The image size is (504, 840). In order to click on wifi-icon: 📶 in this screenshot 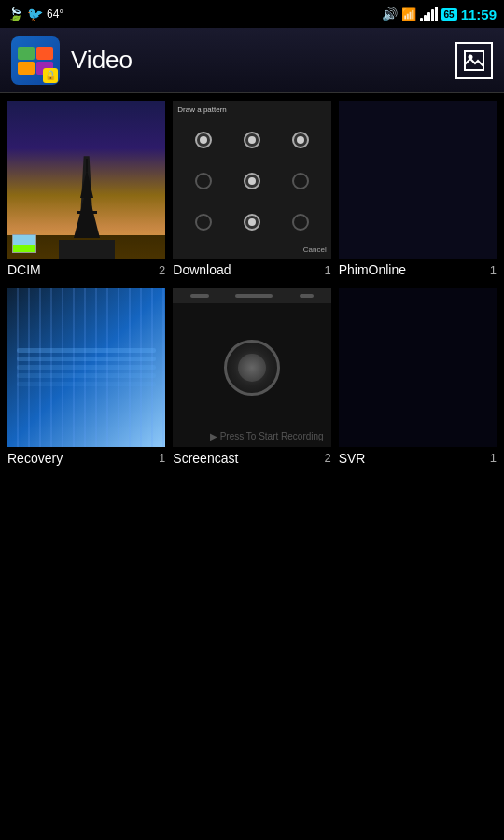, I will do `click(409, 15)`.